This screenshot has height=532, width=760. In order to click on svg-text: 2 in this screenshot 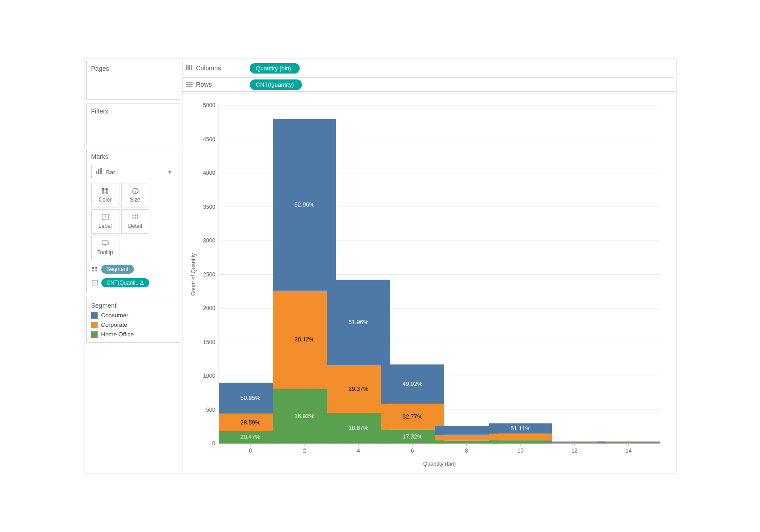, I will do `click(304, 451)`.